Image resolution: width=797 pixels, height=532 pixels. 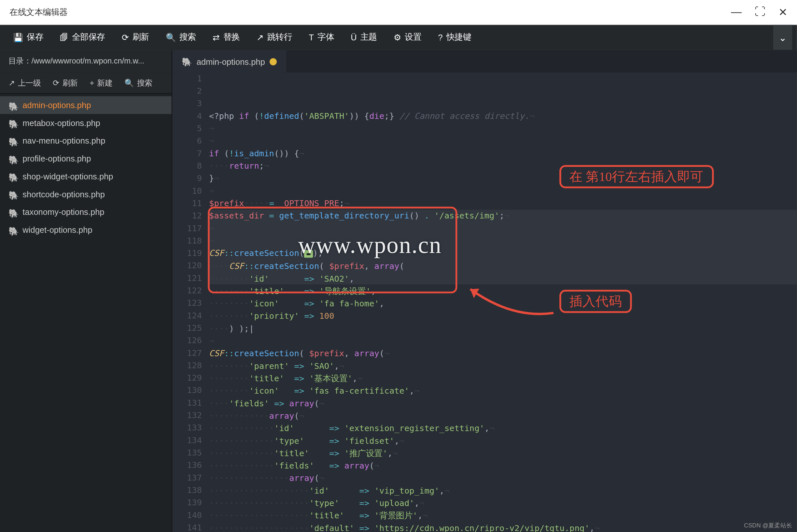 What do you see at coordinates (86, 212) in the screenshot?
I see `file-item: 🐘taxonomy-options.php` at bounding box center [86, 212].